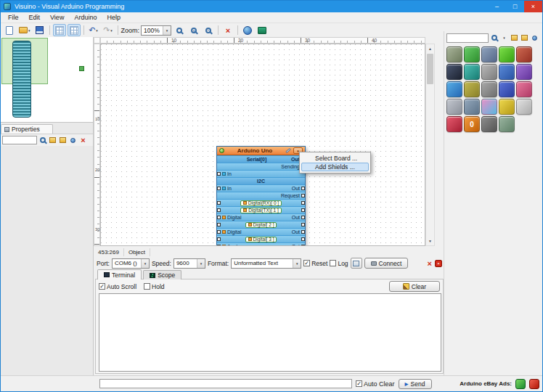 Image resolution: width=543 pixels, height=392 pixels. I want to click on clear-properties-button, so click(83, 140).